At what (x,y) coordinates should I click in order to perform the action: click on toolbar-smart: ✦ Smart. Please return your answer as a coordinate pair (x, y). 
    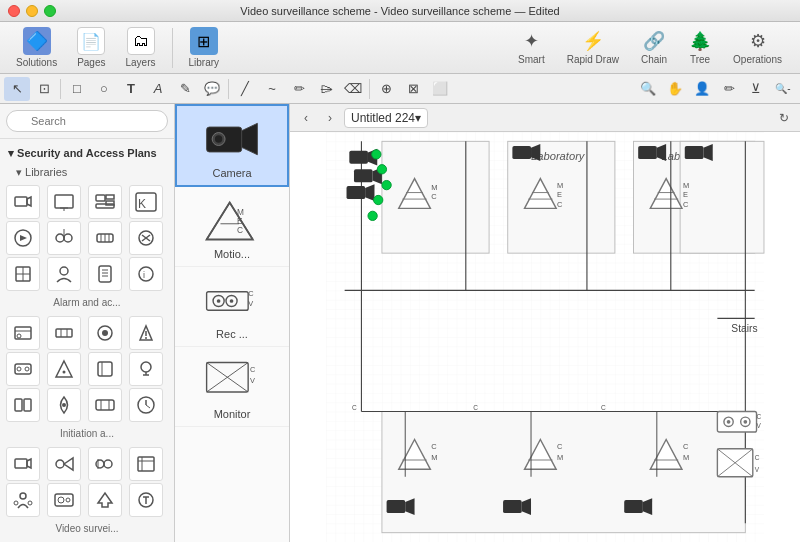
    Looking at the image, I should click on (532, 48).